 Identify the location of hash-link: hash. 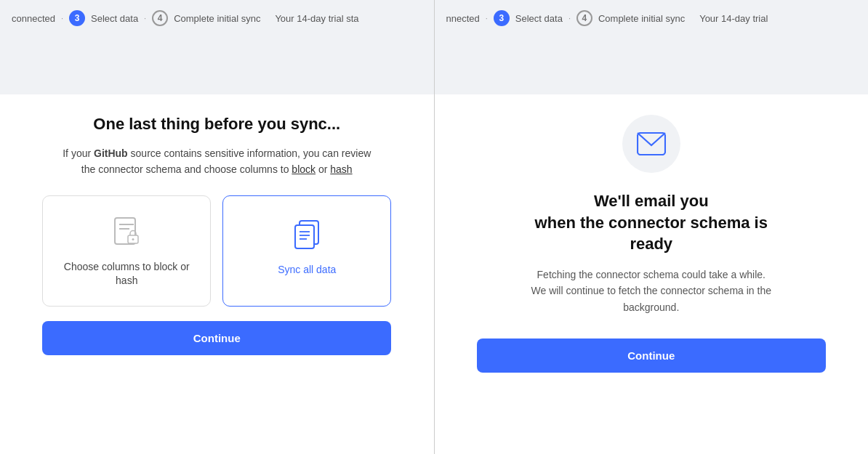
(341, 169).